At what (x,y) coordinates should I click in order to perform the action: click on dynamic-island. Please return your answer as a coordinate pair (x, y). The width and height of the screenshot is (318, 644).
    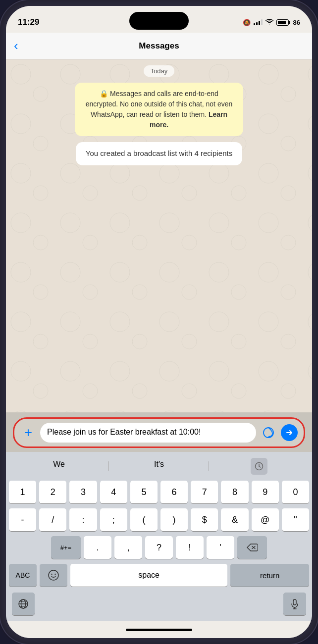
    Looking at the image, I should click on (159, 21).